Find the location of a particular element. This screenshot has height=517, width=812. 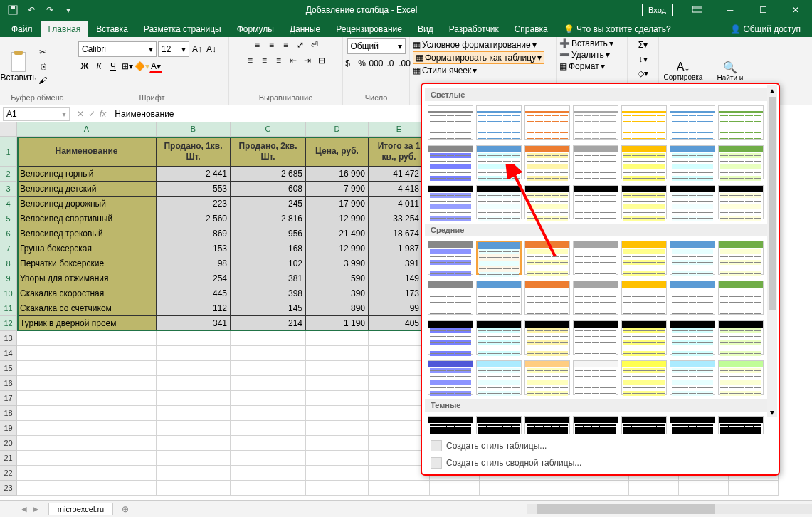

table-cell: Велосипед детский is located at coordinates (87, 189).